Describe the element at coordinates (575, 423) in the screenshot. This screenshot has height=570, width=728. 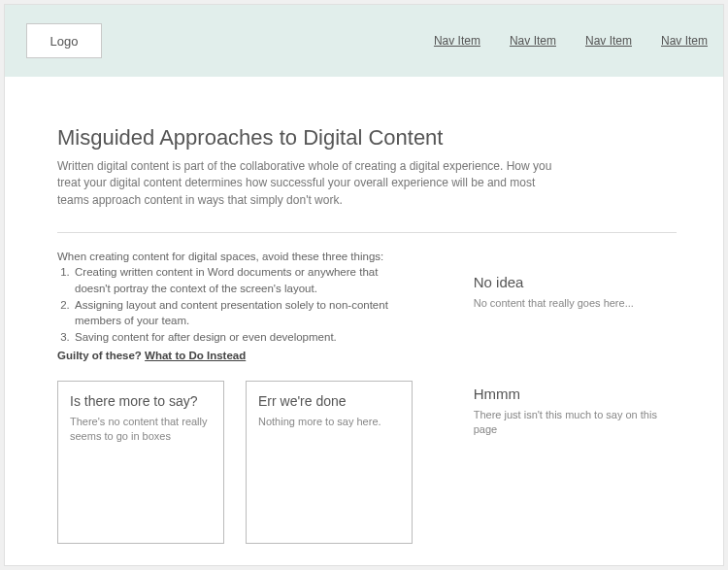
I see `side-text: There just isn't this much to say on thi…` at that location.